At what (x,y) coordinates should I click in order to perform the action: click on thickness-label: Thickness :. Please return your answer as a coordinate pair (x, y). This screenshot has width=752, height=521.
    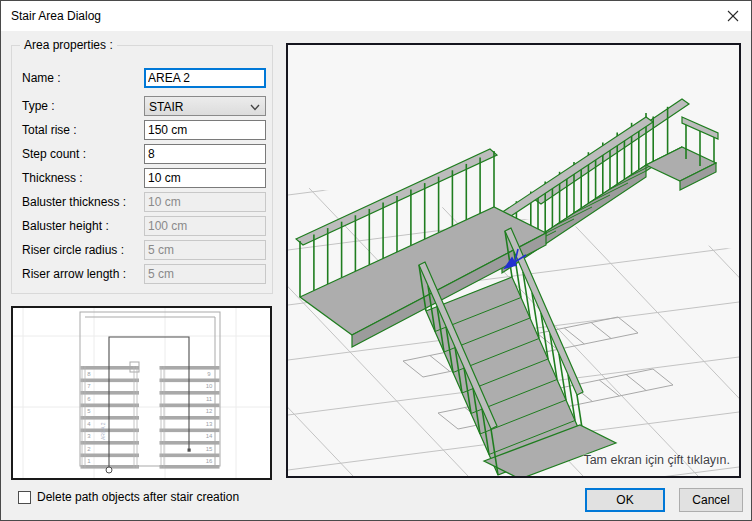
    Looking at the image, I should click on (52, 178).